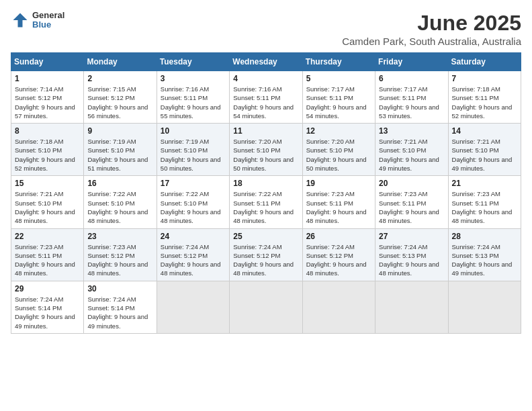 This screenshot has width=532, height=411. What do you see at coordinates (412, 150) in the screenshot?
I see `day-13: 13 Sunrise: 7:21 AMSunset: 5:10 PMDaylig…` at bounding box center [412, 150].